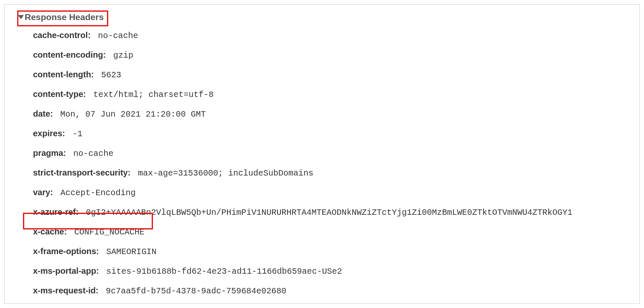 The height and width of the screenshot is (308, 644). I want to click on header-value: Accept-Encoding, so click(95, 193).